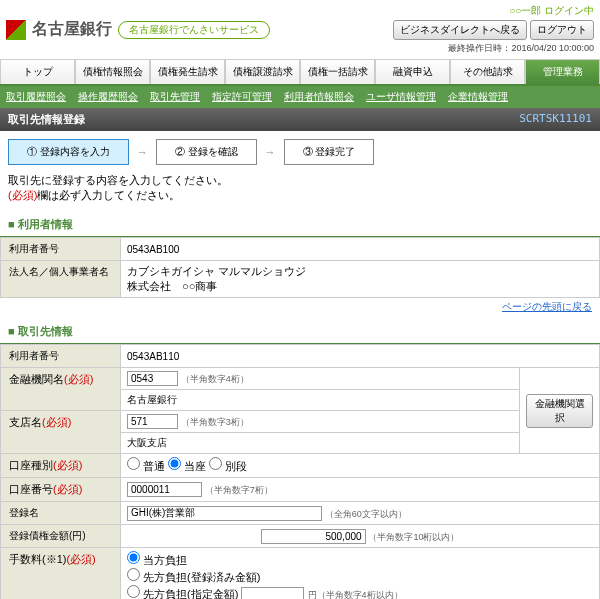 This screenshot has height=599, width=600. Describe the element at coordinates (300, 180) in the screenshot. I see `instruction-1: 取引先に登録する内容を入力してください。` at that location.